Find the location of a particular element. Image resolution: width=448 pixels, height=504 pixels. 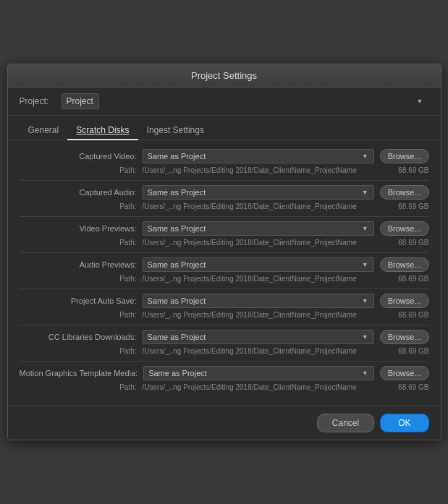

motion-graphics-row: Motion Graphics Template Media: Same as … is located at coordinates (224, 373).